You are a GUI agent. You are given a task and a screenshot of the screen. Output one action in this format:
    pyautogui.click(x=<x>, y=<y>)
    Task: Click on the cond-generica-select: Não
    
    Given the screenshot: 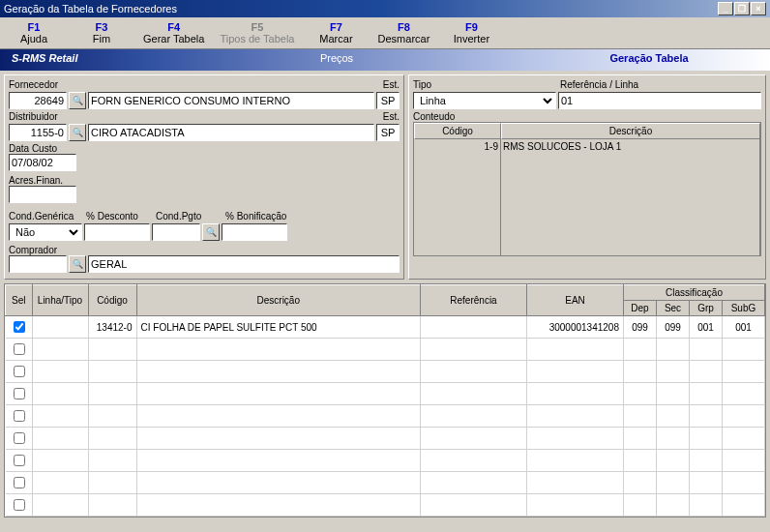 What is the action you would take?
    pyautogui.click(x=45, y=232)
    